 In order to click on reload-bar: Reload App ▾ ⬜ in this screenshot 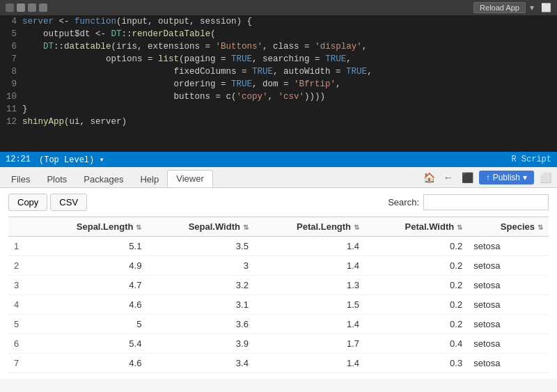, I will do `click(278, 8)`.